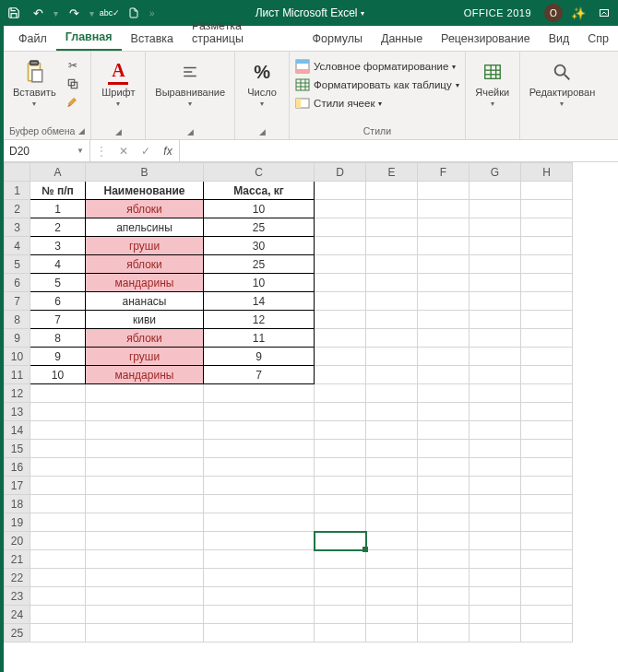  I want to click on cell-C8: 12, so click(259, 320).